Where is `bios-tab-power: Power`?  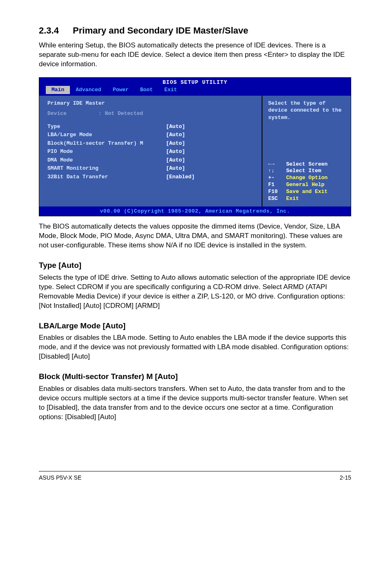
bios-tab-power: Power is located at coordinates (121, 90).